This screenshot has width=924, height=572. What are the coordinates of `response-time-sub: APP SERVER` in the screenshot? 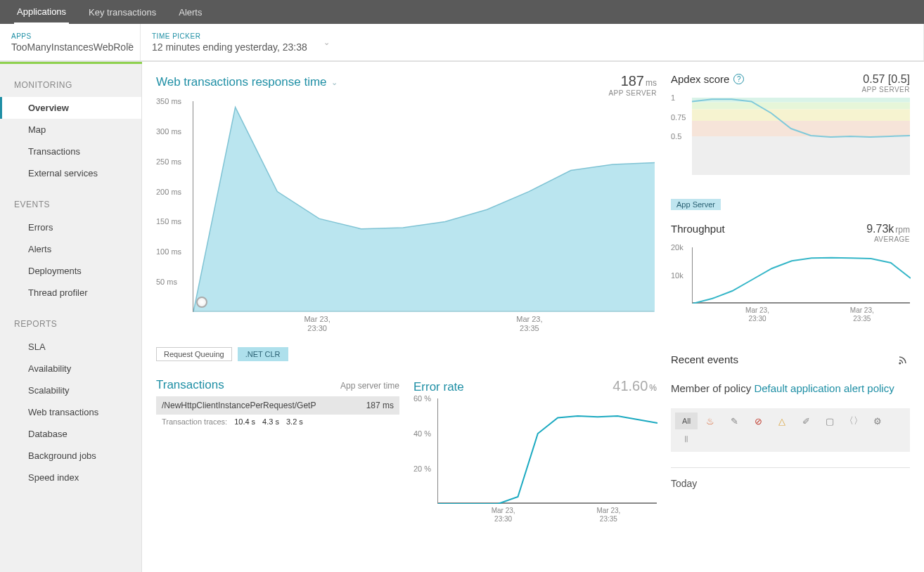 It's located at (633, 93).